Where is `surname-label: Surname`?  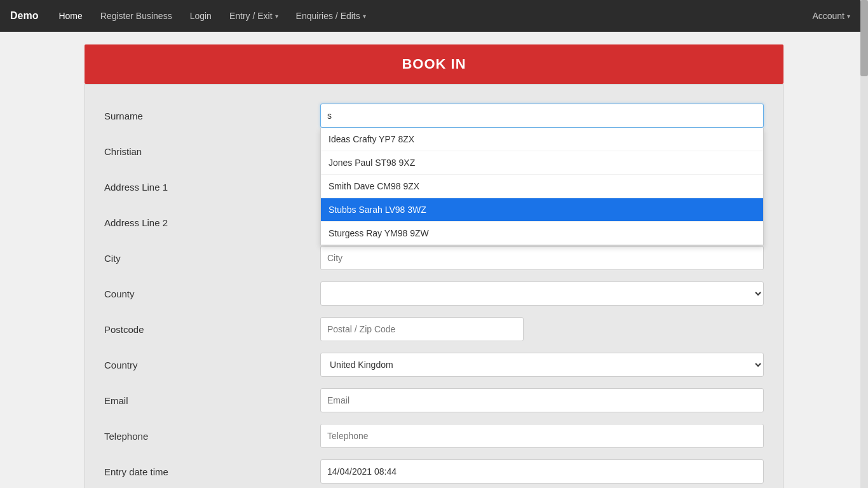
surname-label: Surname is located at coordinates (212, 116).